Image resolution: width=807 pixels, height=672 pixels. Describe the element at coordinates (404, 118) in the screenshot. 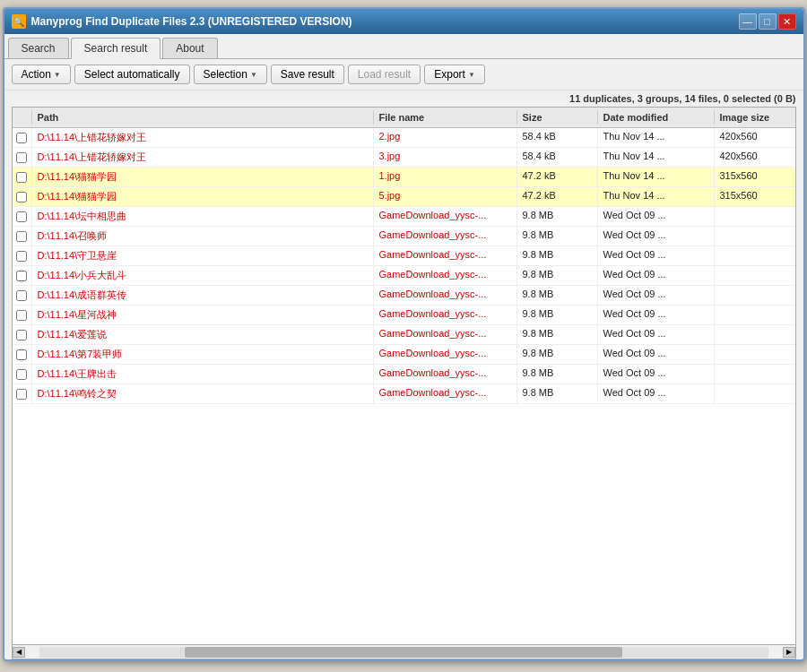

I see `file-list-header: Path File name Size Date modified Image …` at that location.